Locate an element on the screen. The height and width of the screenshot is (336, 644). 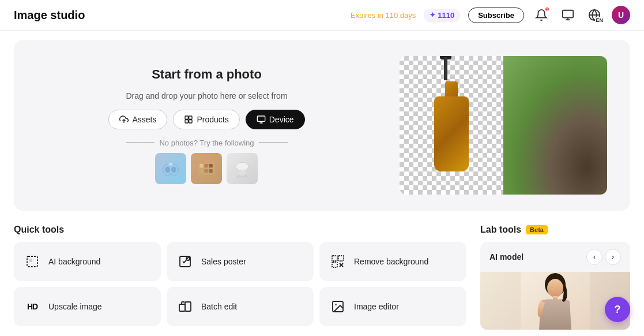
image-editor-icon is located at coordinates (338, 307).